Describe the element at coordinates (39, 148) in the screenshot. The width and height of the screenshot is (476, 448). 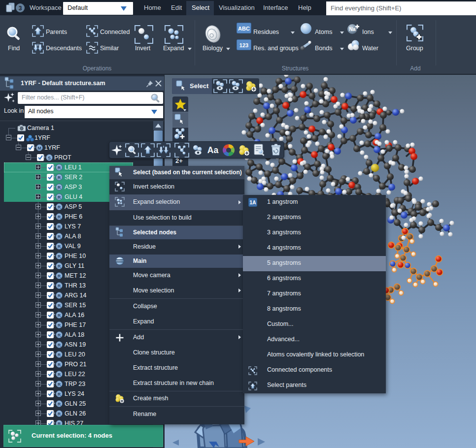
I see `svg-text: M` at that location.